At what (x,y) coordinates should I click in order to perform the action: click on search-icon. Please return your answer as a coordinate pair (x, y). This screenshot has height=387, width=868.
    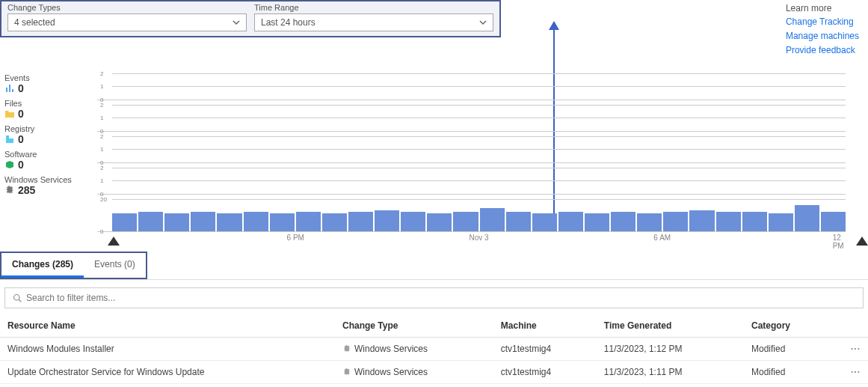
    Looking at the image, I should click on (17, 298).